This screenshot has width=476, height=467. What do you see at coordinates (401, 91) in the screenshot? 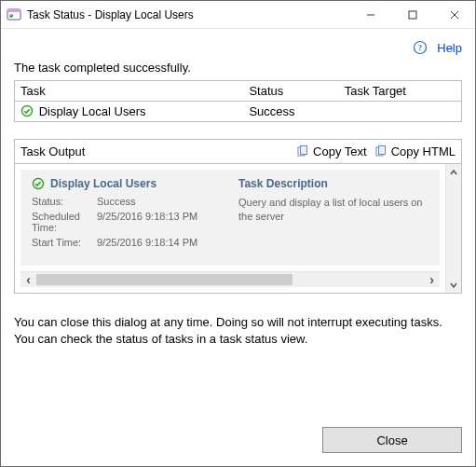
I see `col-header-target: Task Target` at bounding box center [401, 91].